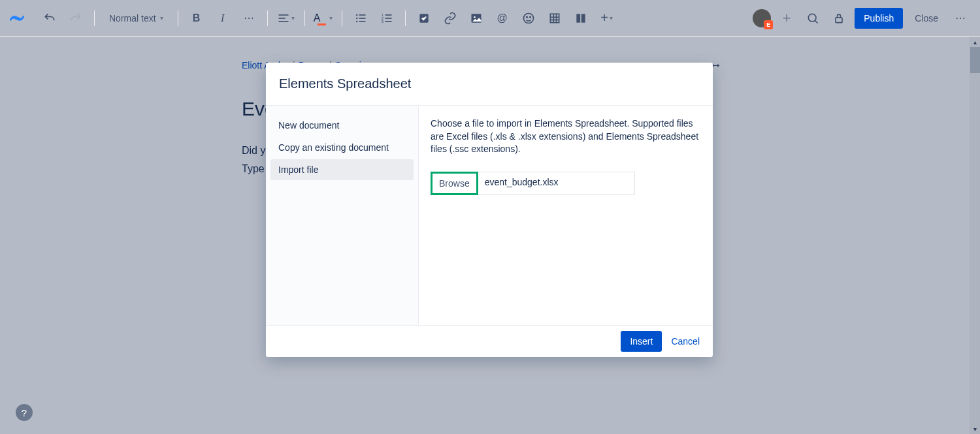 This screenshot has width=980, height=434. What do you see at coordinates (342, 170) in the screenshot?
I see `sidebar-item-import-file: Import file` at bounding box center [342, 170].